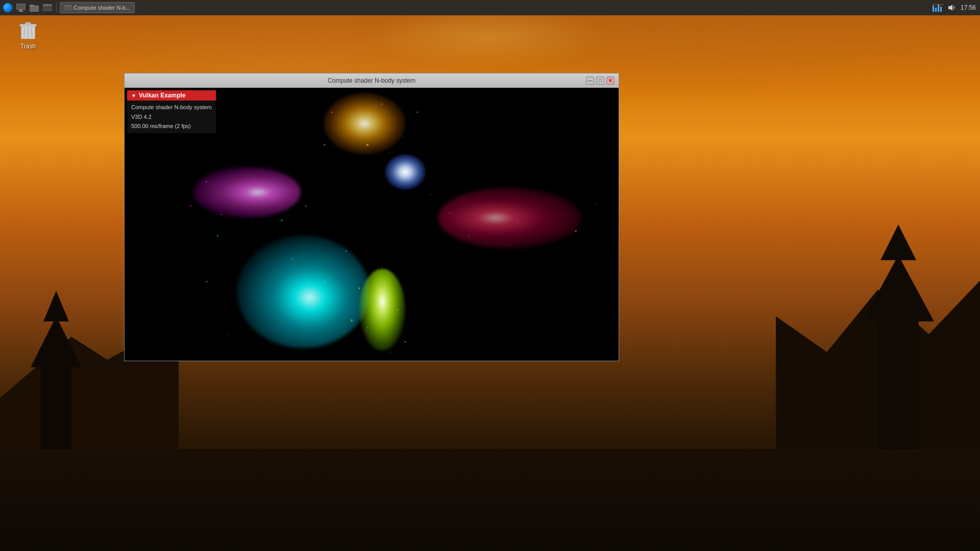 The width and height of the screenshot is (980, 551). I want to click on system-clock: 17:56, so click(968, 8).